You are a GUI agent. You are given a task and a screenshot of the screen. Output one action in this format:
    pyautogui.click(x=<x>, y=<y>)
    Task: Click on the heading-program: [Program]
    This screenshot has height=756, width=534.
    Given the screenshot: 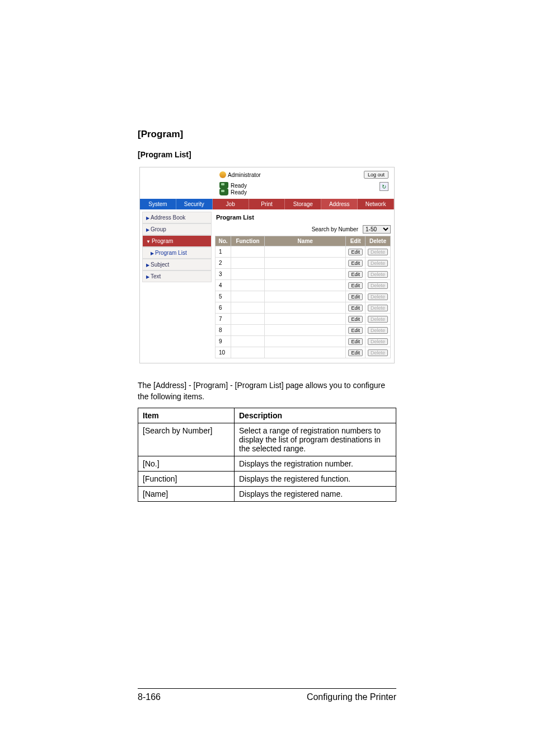 What is the action you would take?
    pyautogui.click(x=267, y=134)
    